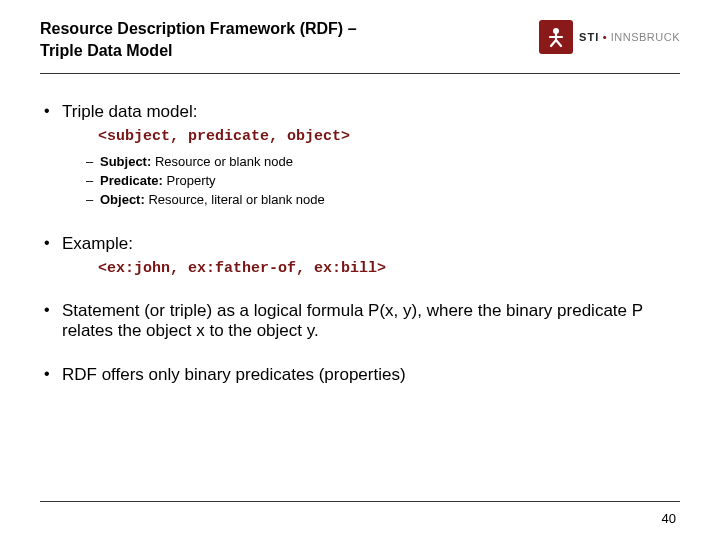 The width and height of the screenshot is (720, 540). Describe the element at coordinates (222, 162) in the screenshot. I see `sub-desc: Resource or blank node` at that location.